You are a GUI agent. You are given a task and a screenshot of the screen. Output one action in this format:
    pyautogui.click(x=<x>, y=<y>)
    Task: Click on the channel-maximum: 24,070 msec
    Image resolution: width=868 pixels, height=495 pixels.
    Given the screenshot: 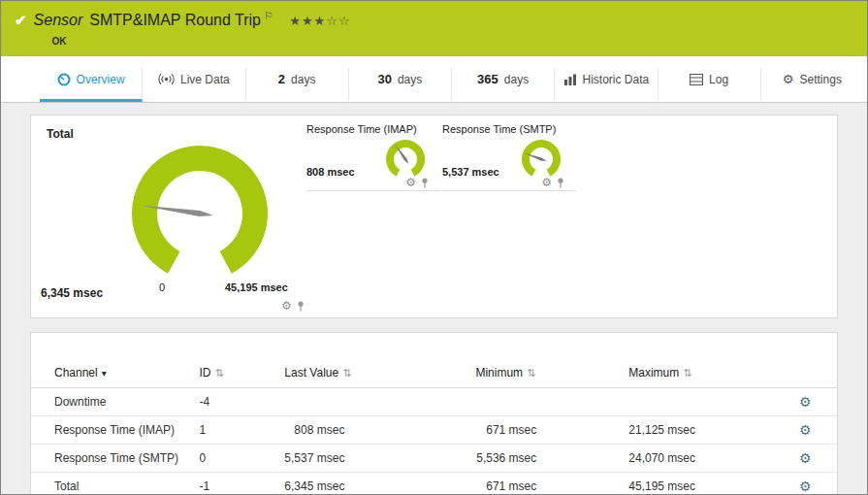 What is the action you would take?
    pyautogui.click(x=707, y=458)
    